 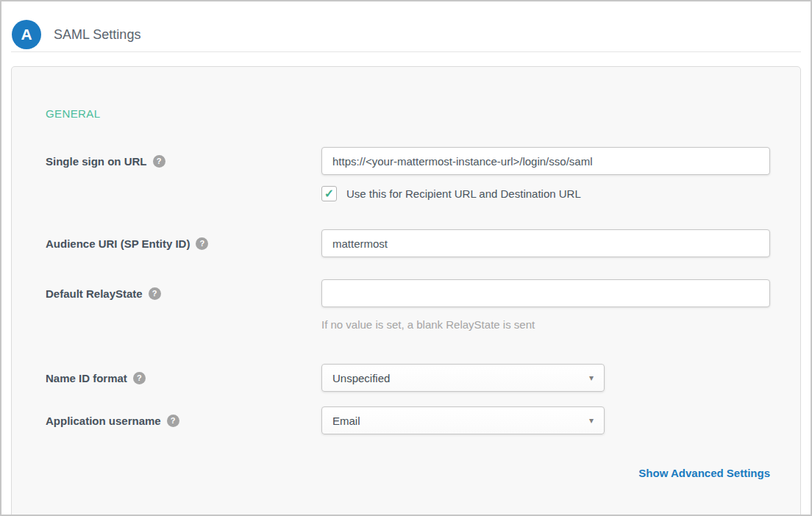 I want to click on name-id-format-control: Unspecified ▾, so click(x=544, y=378).